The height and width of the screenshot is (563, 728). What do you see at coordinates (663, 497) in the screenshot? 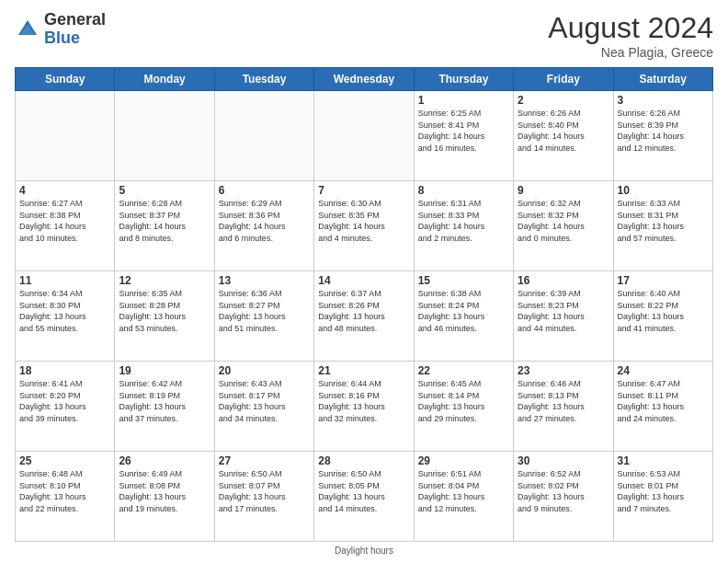
I see `calendar-cell: 31Sunrise: 6:53 AM Sunset: 8:01 PM Dayli…` at bounding box center [663, 497].